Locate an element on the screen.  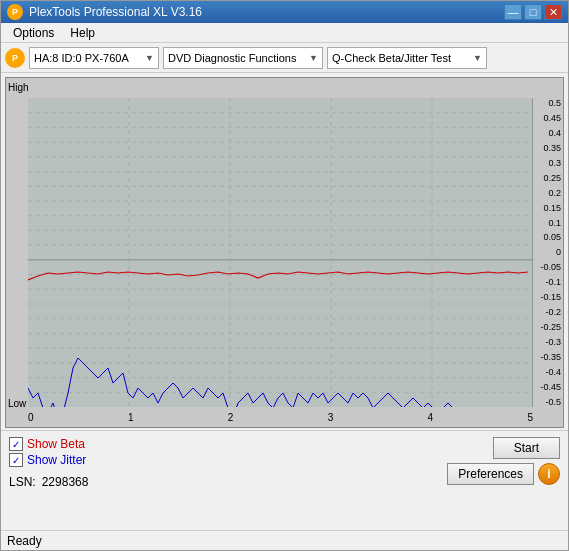
menu-bar: Options Help is located at coordinates (284, 33).